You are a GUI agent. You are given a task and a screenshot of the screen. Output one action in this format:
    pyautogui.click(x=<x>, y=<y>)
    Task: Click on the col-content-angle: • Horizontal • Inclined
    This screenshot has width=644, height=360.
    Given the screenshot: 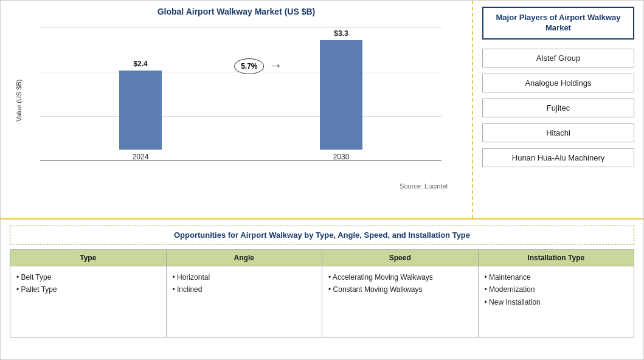 What is the action you would take?
    pyautogui.click(x=244, y=283)
    